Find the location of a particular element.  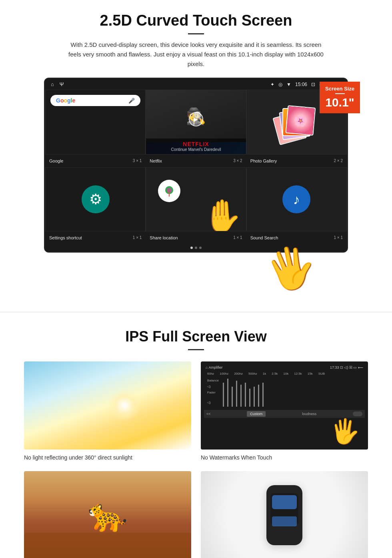

feature-image-cheetah: 🐆 is located at coordinates (108, 515).